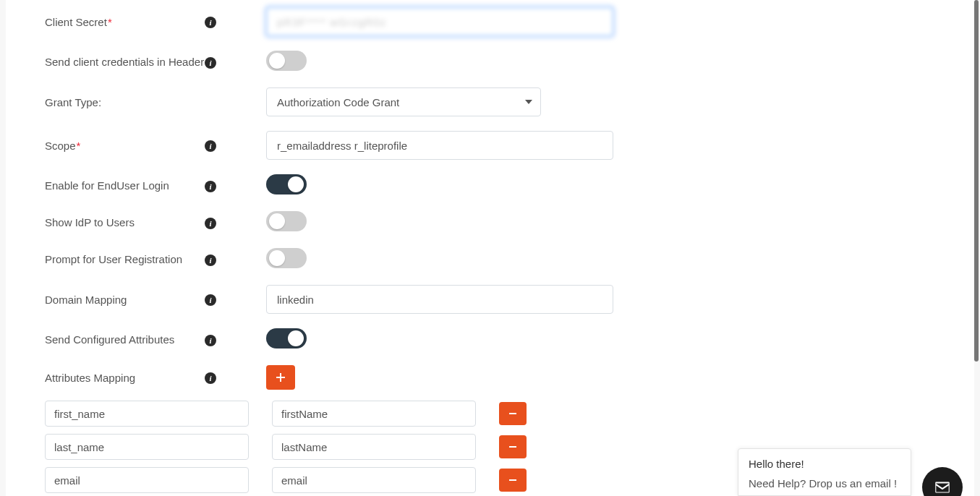 This screenshot has height=496, width=980. Describe the element at coordinates (490, 223) in the screenshot. I see `row-show-idp: Show IdP to Users i` at that location.